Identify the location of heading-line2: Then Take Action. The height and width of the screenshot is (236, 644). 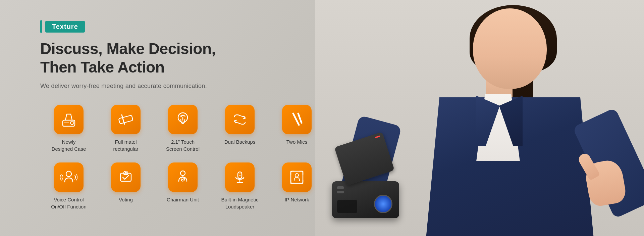
(184, 67).